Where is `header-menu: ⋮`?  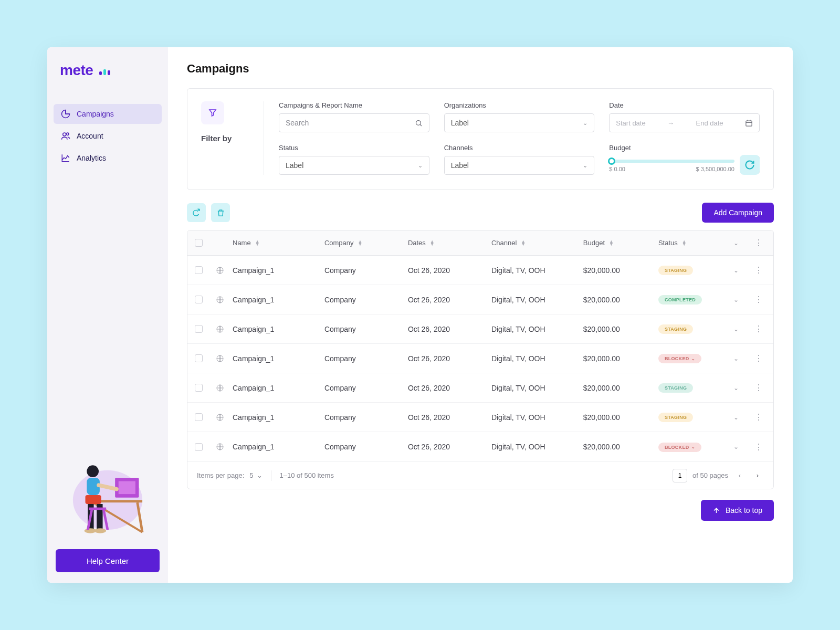 header-menu: ⋮ is located at coordinates (759, 243).